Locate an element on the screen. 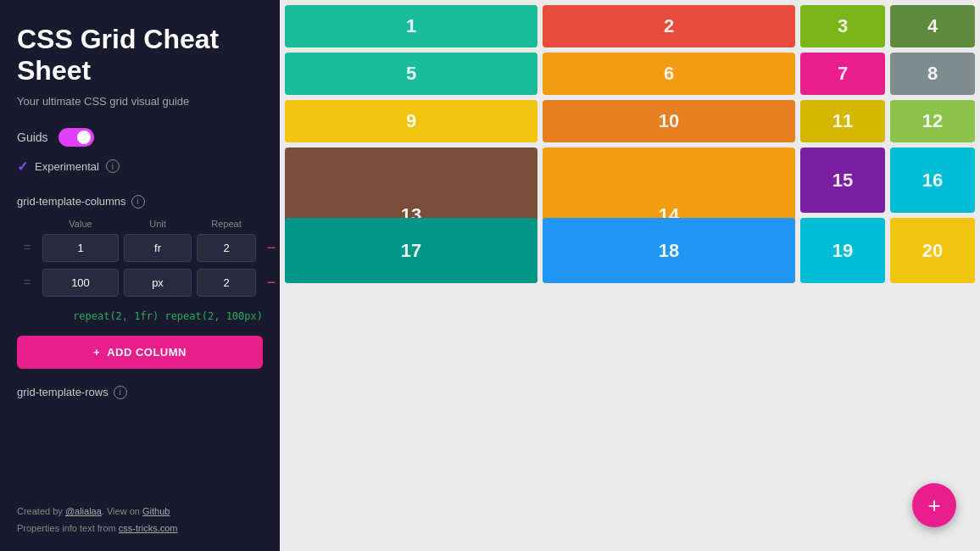  add-column-button: + ADD COLUMN is located at coordinates (140, 353).